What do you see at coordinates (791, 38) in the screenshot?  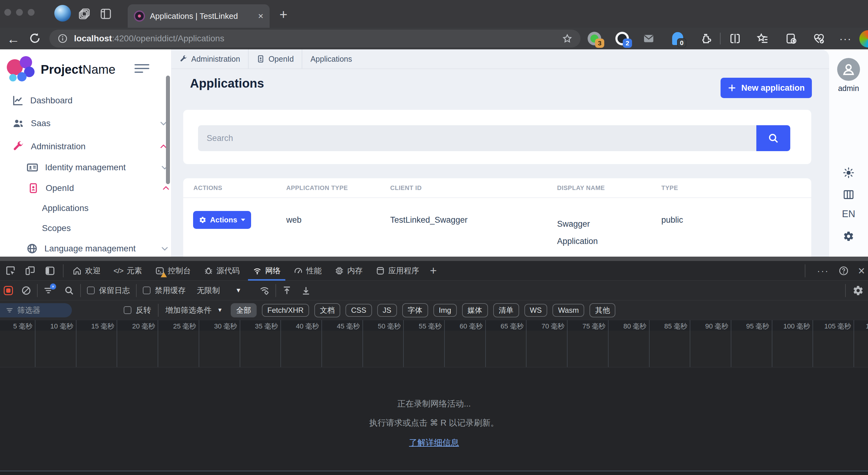 I see `screenshot-icon` at bounding box center [791, 38].